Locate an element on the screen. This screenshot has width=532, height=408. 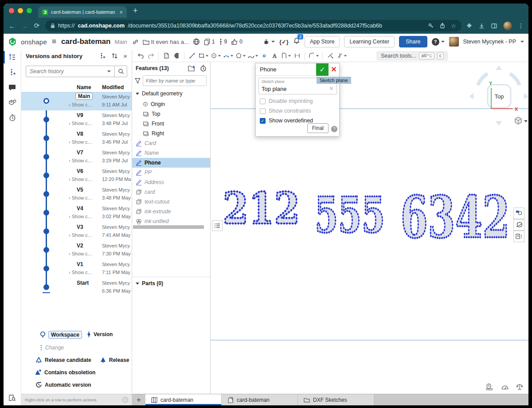
trim-tool-button is located at coordinates (330, 56).